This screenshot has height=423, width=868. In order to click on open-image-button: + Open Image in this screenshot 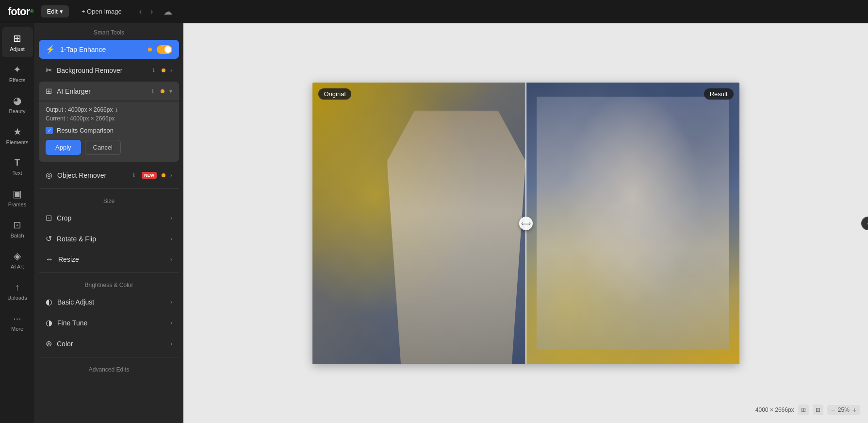, I will do `click(102, 12)`.